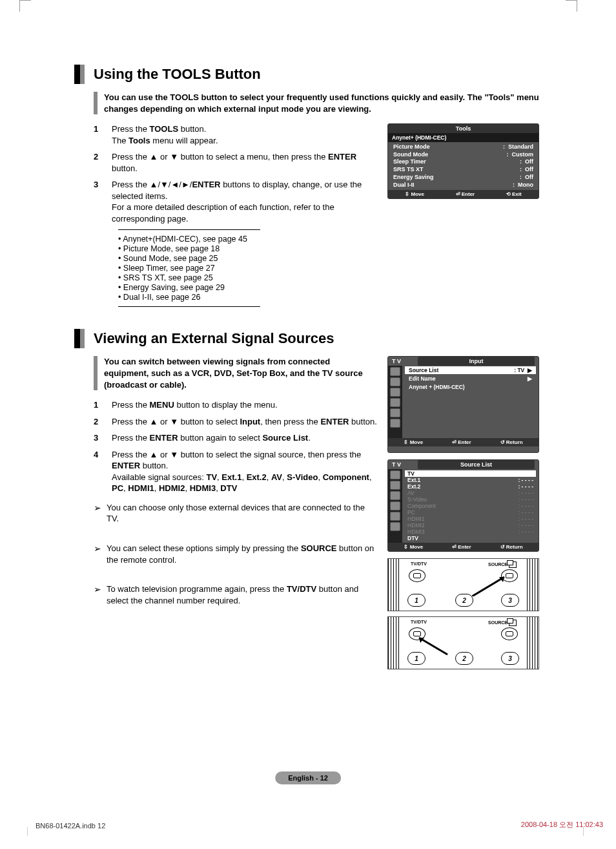 This screenshot has width=616, height=849. What do you see at coordinates (235, 202) in the screenshot?
I see `step-3: 3 Press the ▲/▼/◄/►/ENTER buttons to dis…` at bounding box center [235, 202].